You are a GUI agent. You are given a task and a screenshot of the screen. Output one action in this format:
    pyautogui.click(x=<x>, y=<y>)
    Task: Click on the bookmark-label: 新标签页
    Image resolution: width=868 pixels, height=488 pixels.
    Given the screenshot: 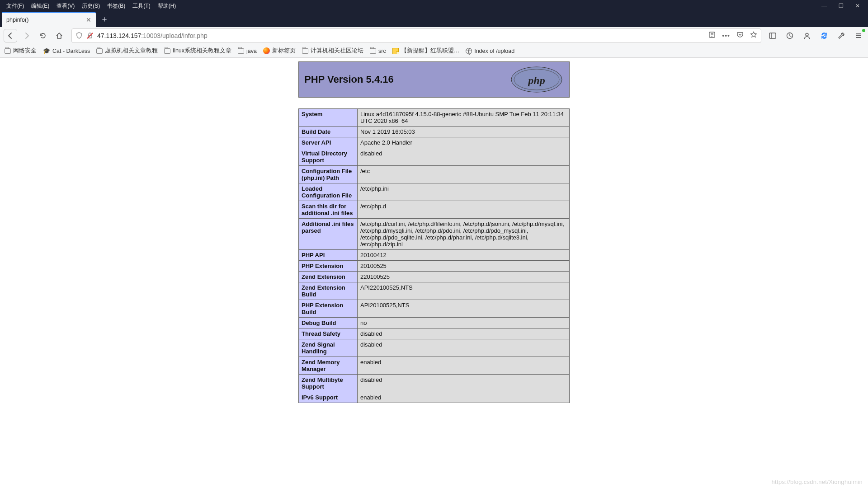 What is the action you would take?
    pyautogui.click(x=284, y=51)
    